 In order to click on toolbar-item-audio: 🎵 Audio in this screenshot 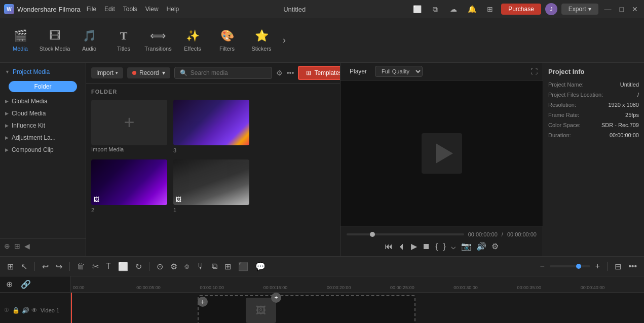, I will do `click(89, 41)`.